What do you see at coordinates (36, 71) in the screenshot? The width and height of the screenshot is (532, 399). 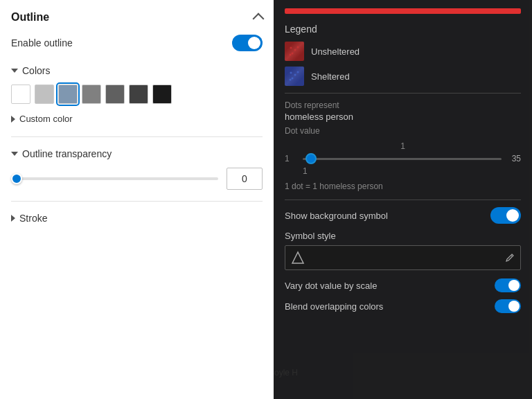 I see `colors-title: Colors` at bounding box center [36, 71].